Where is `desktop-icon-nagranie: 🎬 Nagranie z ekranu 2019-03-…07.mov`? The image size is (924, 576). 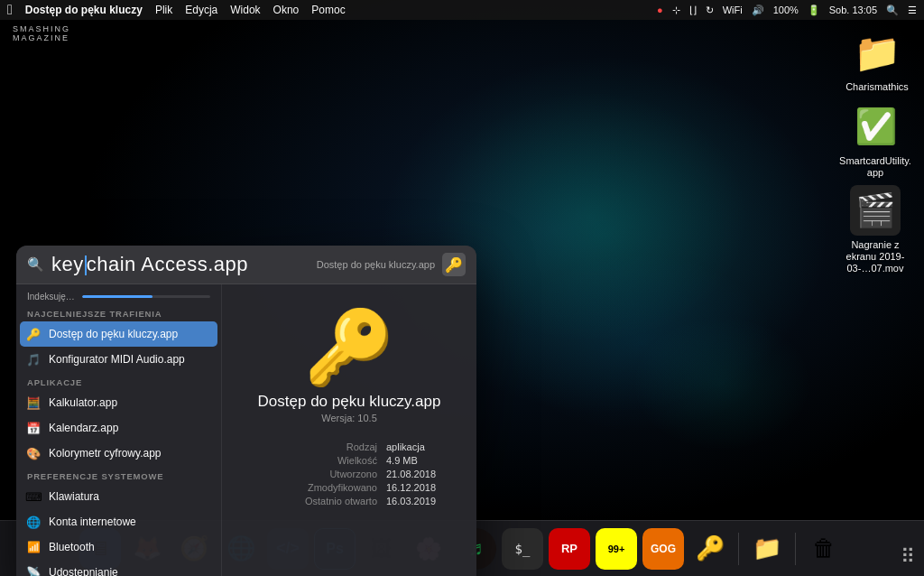 desktop-icon-nagranie: 🎬 Nagranie z ekranu 2019-03-…07.mov is located at coordinates (875, 230).